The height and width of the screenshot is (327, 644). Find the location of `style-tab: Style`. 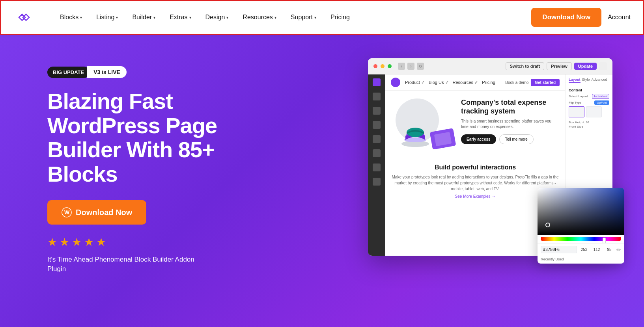

style-tab: Style is located at coordinates (586, 80).